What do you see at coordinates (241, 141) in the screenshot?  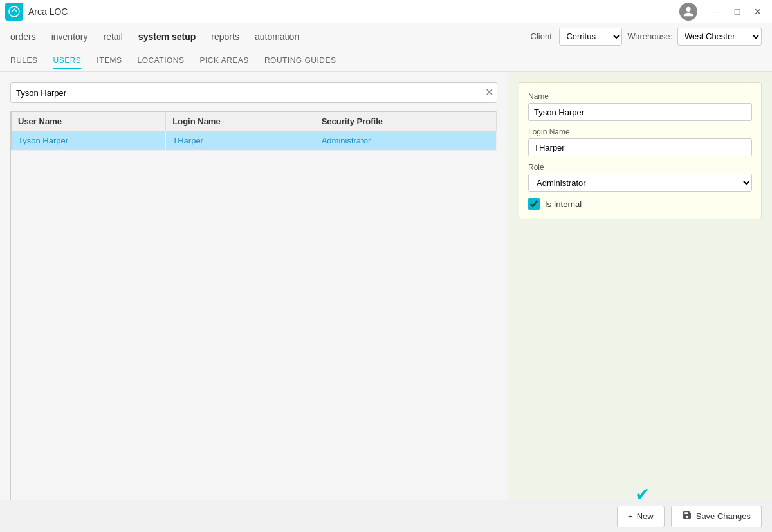 I see `cell-loginname: THarper` at bounding box center [241, 141].